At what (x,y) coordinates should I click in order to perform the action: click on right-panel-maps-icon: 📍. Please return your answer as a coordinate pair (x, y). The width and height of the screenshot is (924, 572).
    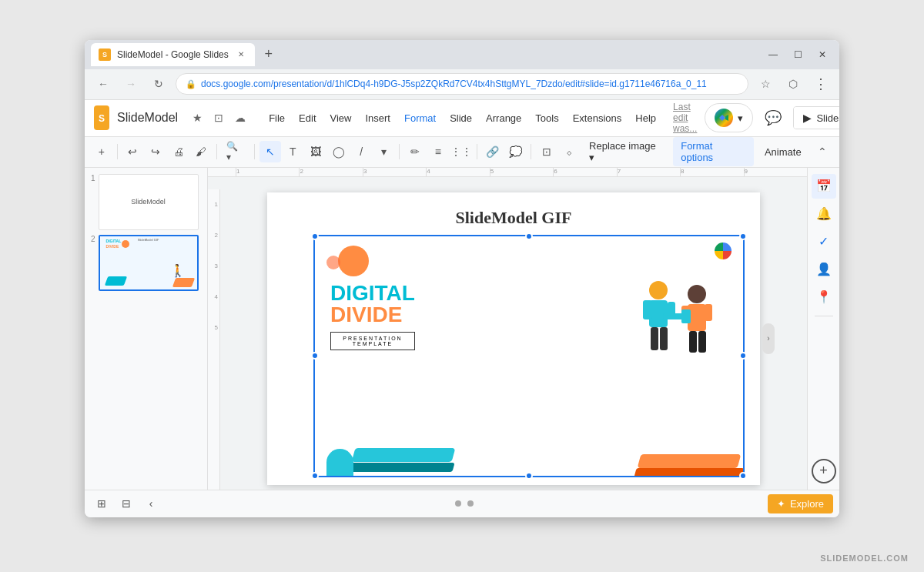
    Looking at the image, I should click on (824, 297).